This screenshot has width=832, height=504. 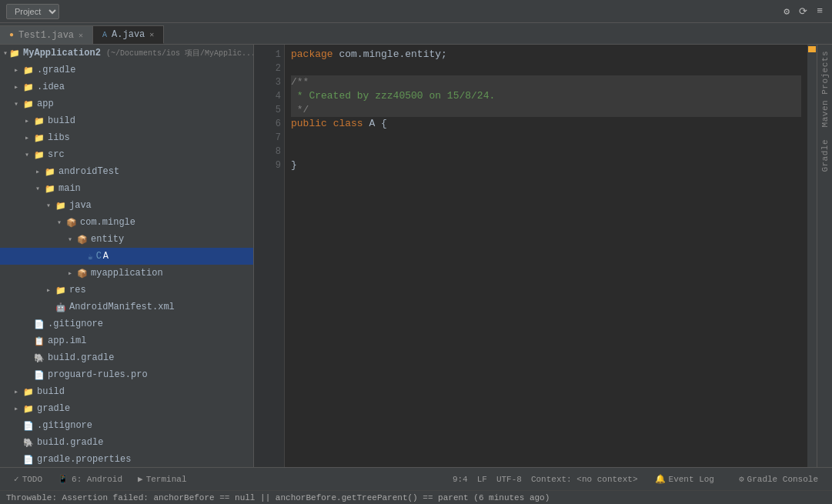 What do you see at coordinates (54, 409) in the screenshot?
I see `tree-label-gradle2: gradle` at bounding box center [54, 409].